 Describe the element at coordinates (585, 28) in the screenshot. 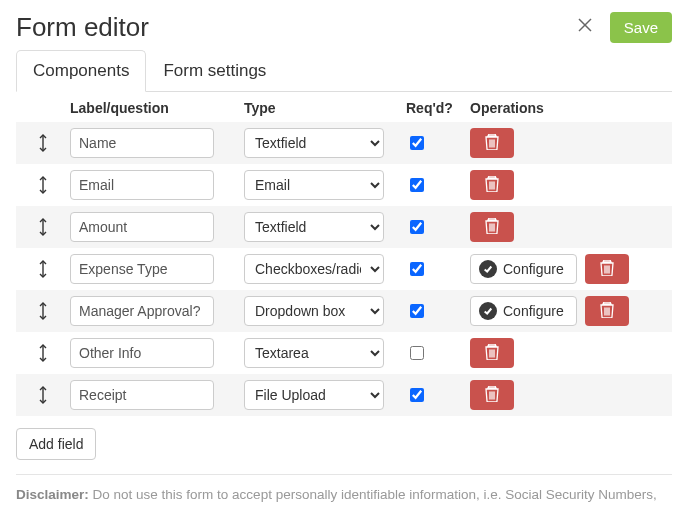

I see `close-icon` at that location.